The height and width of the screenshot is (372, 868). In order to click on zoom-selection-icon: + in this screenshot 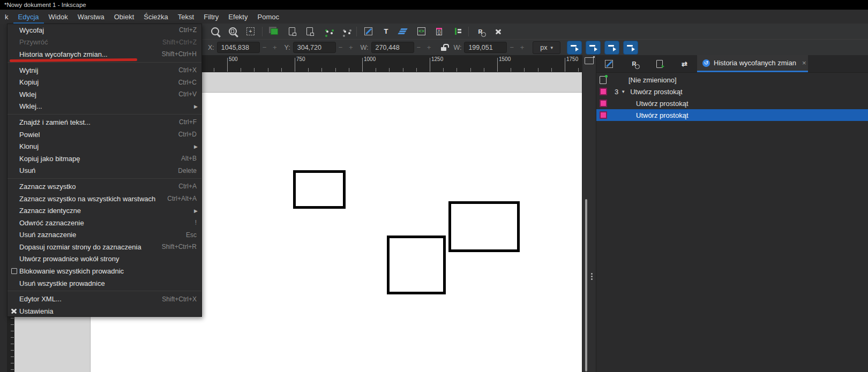, I will do `click(251, 32)`.